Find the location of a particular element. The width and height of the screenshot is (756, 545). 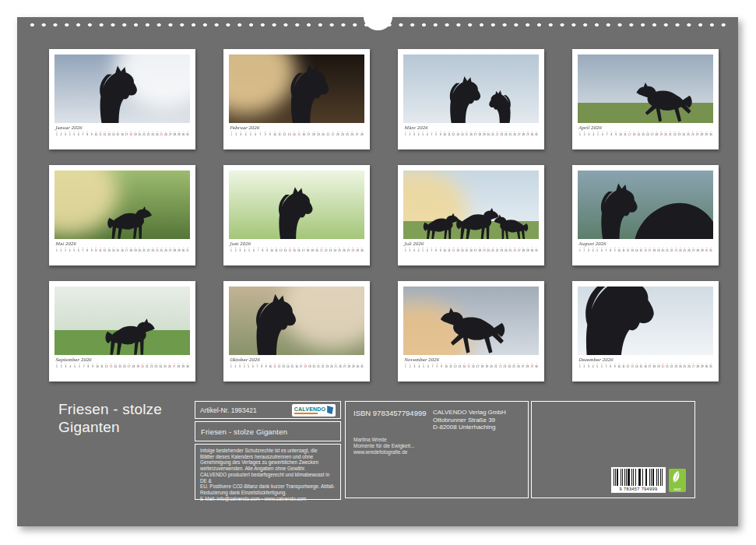

publisher-address: CALVENDO Verlag GmbHOttobrunner Straße 3… is located at coordinates (469, 420).